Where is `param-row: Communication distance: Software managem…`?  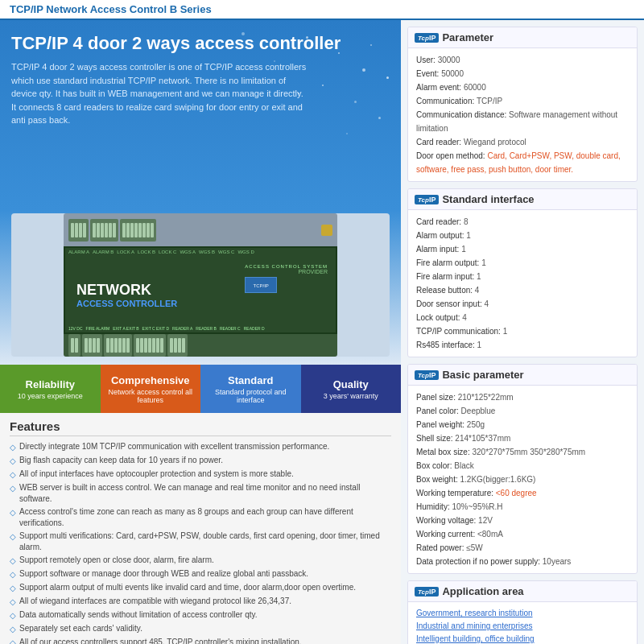 param-row: Communication distance: Software managem… is located at coordinates (522, 122).